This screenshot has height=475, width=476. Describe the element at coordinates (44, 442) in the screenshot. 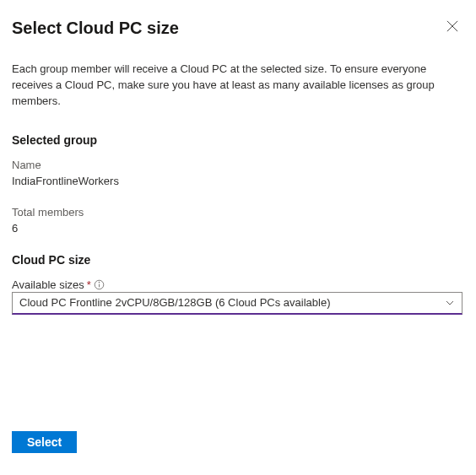

I see `panel-footer: Select` at that location.